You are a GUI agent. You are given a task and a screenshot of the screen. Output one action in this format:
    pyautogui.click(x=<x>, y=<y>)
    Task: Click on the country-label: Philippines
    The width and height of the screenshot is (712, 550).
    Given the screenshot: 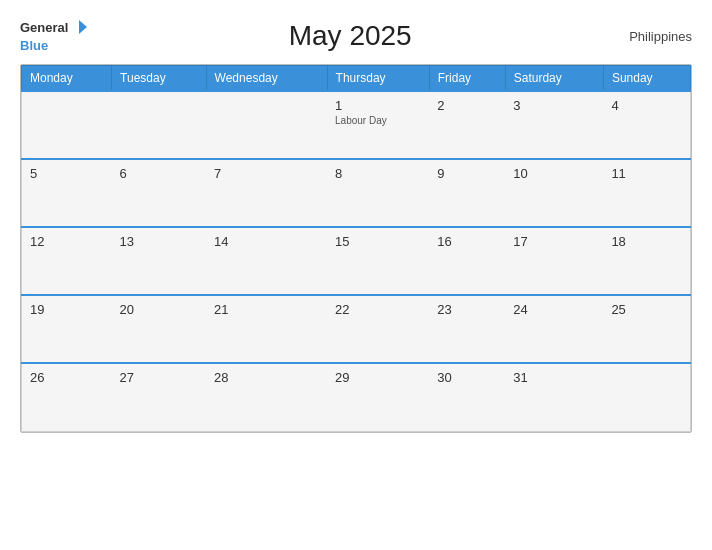 What is the action you would take?
    pyautogui.click(x=652, y=36)
    